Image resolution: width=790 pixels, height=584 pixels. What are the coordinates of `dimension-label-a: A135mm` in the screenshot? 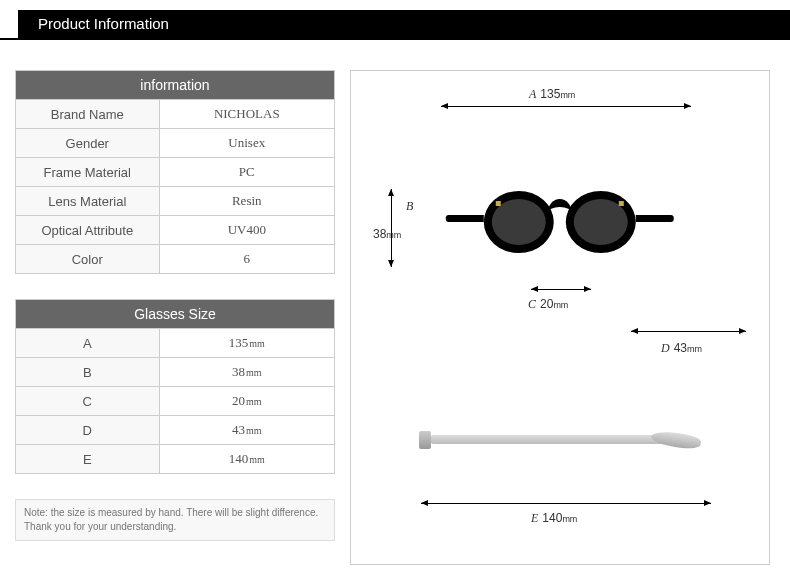 It's located at (552, 94).